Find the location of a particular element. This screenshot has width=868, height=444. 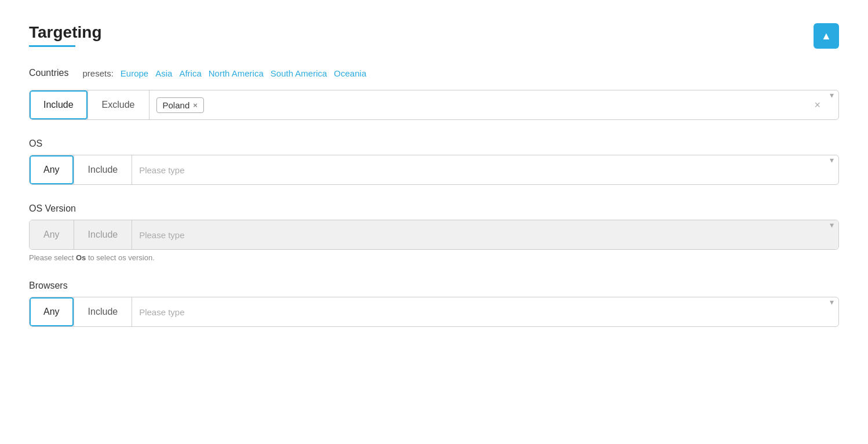

countries-top-row: Countries presets: Europe Asia Africa No… is located at coordinates (434, 76).